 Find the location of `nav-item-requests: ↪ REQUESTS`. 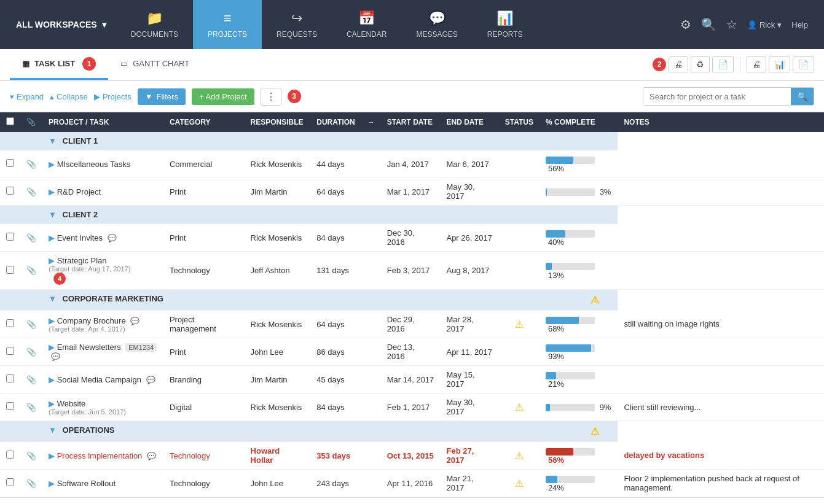

nav-item-requests: ↪ REQUESTS is located at coordinates (297, 25).